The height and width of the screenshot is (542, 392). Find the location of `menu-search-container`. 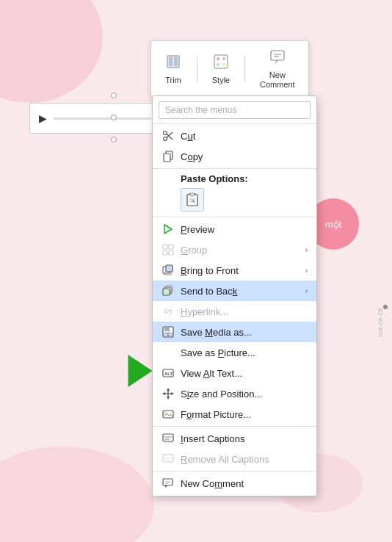

menu-search-container is located at coordinates (235, 110).